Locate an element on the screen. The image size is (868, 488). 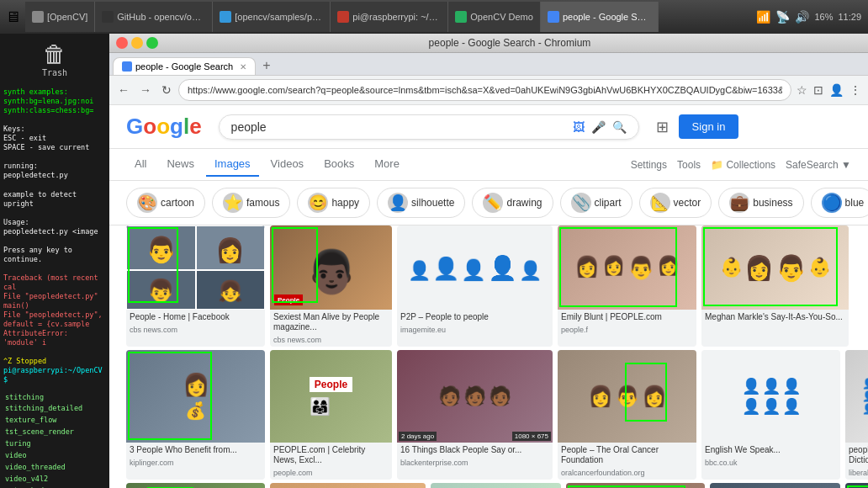
close-button is located at coordinates (122, 43).